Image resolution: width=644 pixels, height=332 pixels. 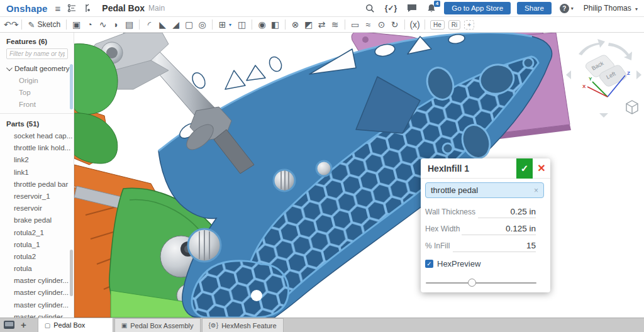 I want to click on parts-list-item: rotula2_1, so click(x=36, y=233).